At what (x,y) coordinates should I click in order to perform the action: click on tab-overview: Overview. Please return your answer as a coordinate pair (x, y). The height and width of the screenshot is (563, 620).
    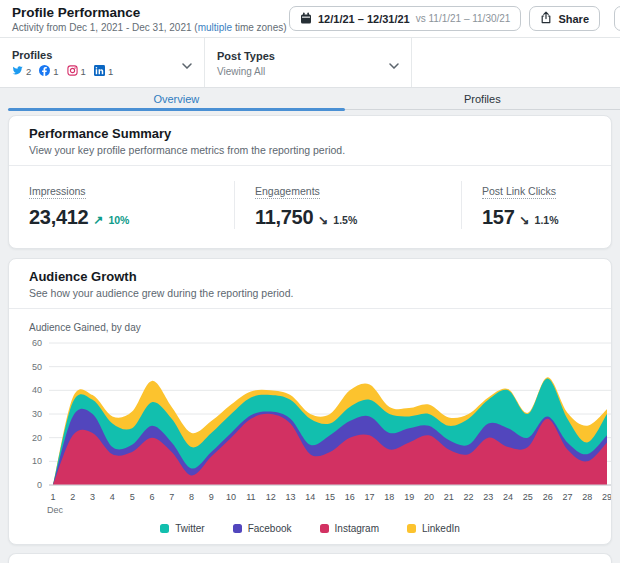
    Looking at the image, I should click on (176, 98).